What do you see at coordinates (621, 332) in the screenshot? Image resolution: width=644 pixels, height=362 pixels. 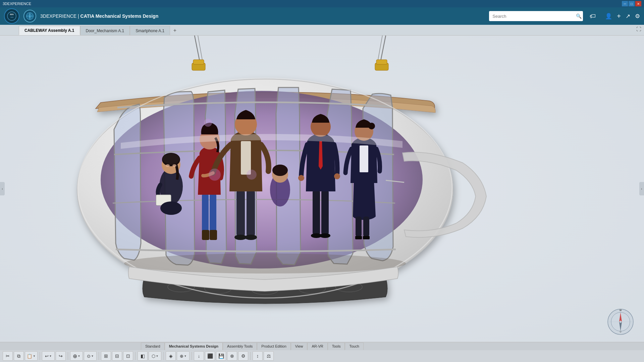 I see `svg-text: U` at bounding box center [621, 332].